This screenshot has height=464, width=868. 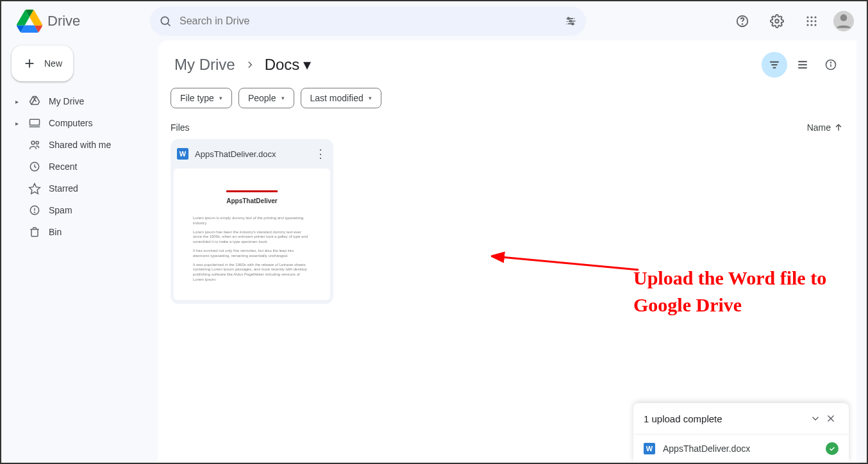 What do you see at coordinates (79, 210) in the screenshot?
I see `nav-spam: Spam` at bounding box center [79, 210].